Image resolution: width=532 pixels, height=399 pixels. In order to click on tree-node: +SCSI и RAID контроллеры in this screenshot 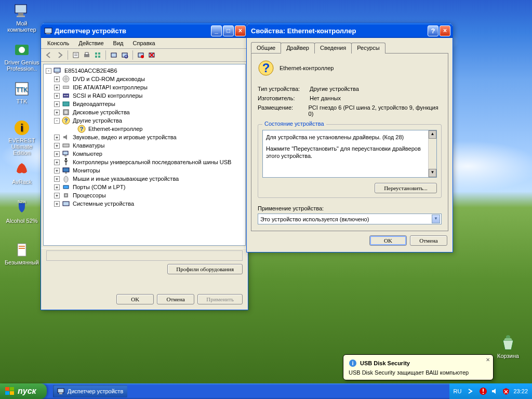, I will do `click(144, 96)`.